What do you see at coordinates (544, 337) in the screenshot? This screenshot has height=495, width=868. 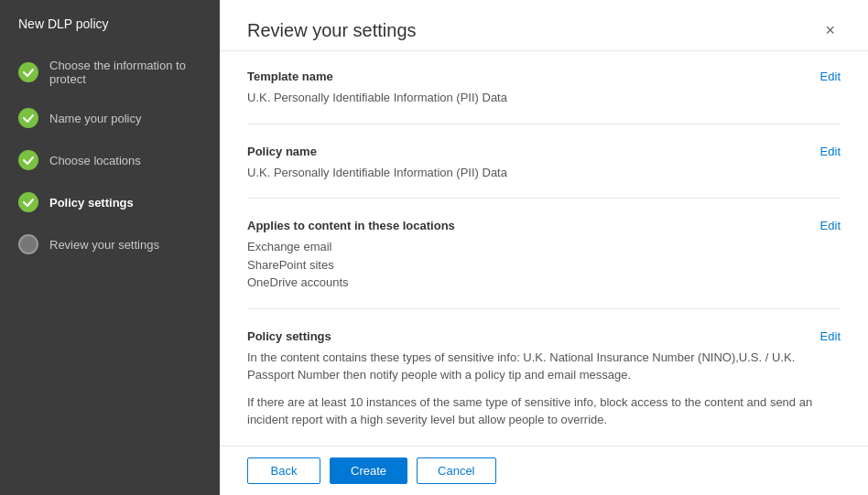 I see `section-header-policy-settings: Policy settings Edit` at bounding box center [544, 337].